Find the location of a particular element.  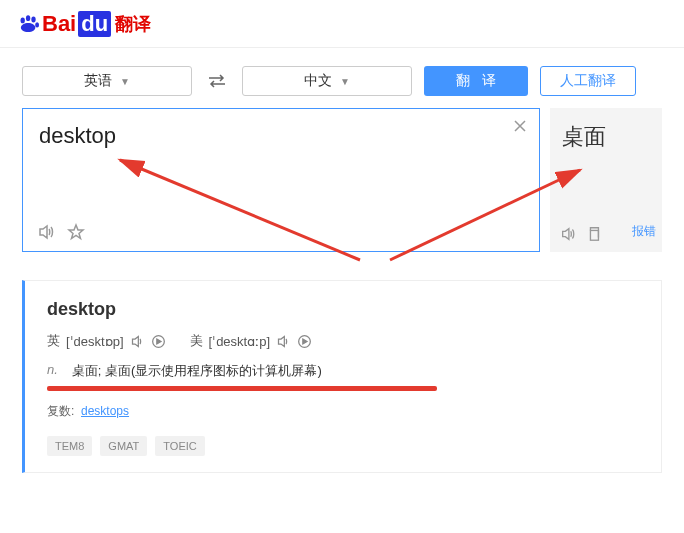

target-pane: 桌面 报错 is located at coordinates (606, 180).